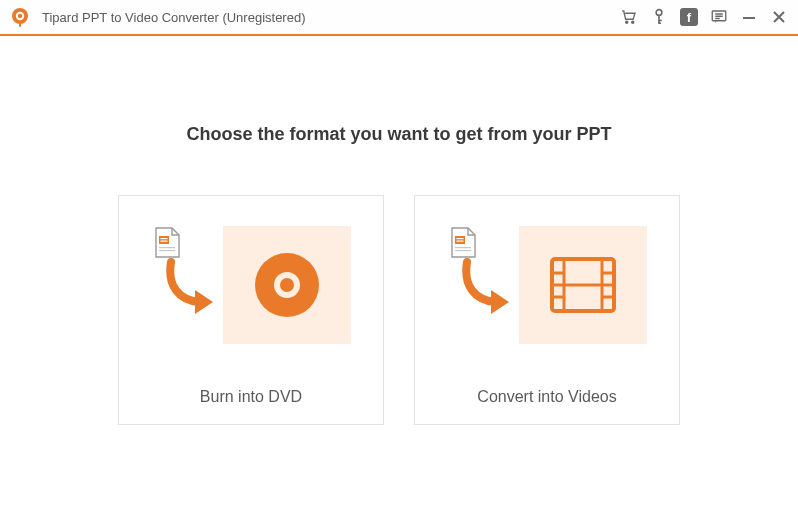  Describe the element at coordinates (20, 17) in the screenshot. I see `app-logo-icon` at that location.